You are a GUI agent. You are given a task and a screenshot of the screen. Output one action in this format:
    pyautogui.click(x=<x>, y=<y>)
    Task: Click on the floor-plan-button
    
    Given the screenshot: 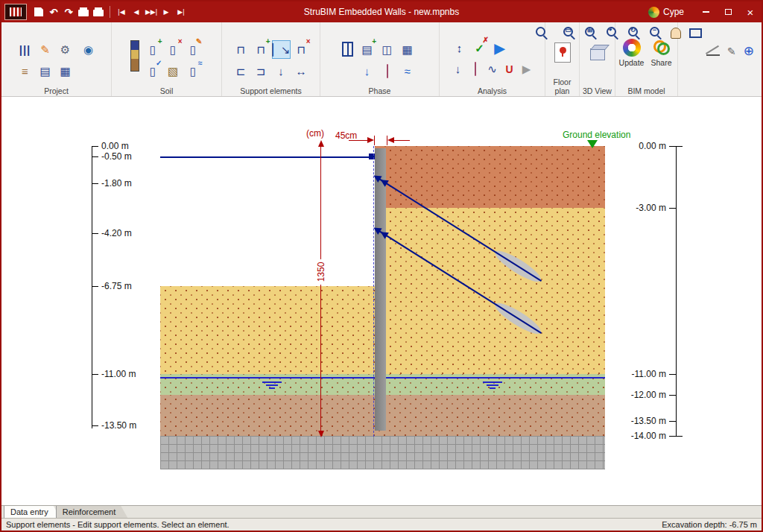 What is the action you would take?
    pyautogui.click(x=563, y=52)
    